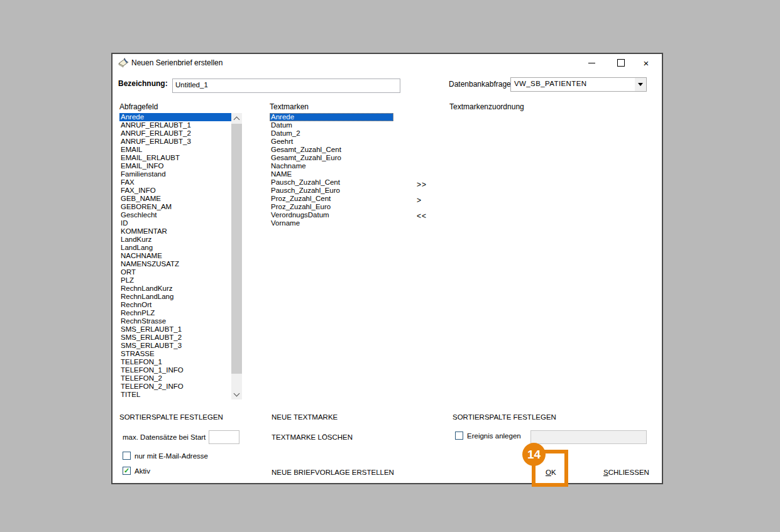  What do you see at coordinates (332, 175) in the screenshot?
I see `list-item: NAME` at bounding box center [332, 175].